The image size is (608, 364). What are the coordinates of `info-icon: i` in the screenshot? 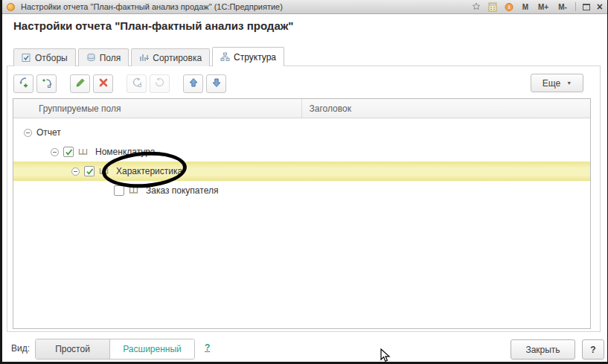 It's located at (509, 7).